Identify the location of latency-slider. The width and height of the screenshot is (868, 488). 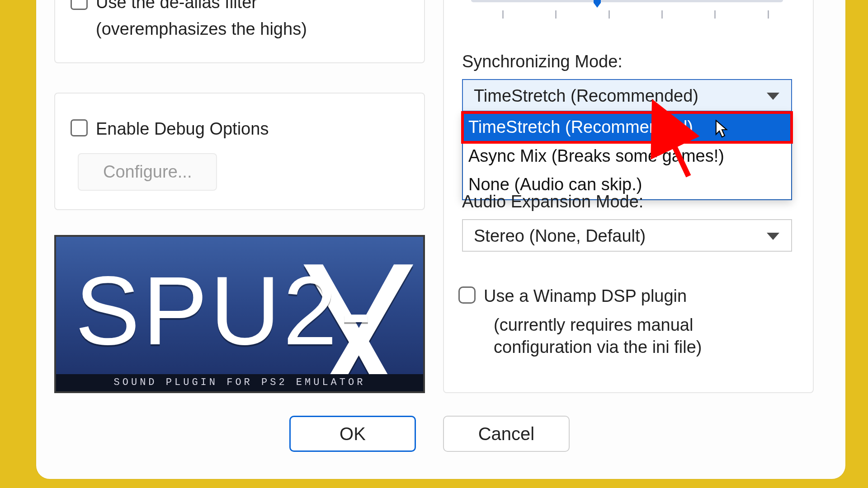
(627, 1).